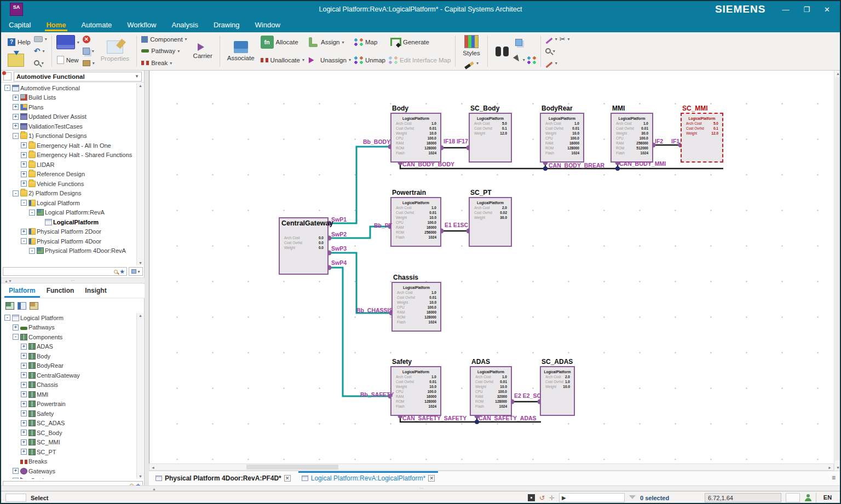 Image resolution: width=841 pixels, height=504 pixels. I want to click on carrier-button: Carrier, so click(203, 51).